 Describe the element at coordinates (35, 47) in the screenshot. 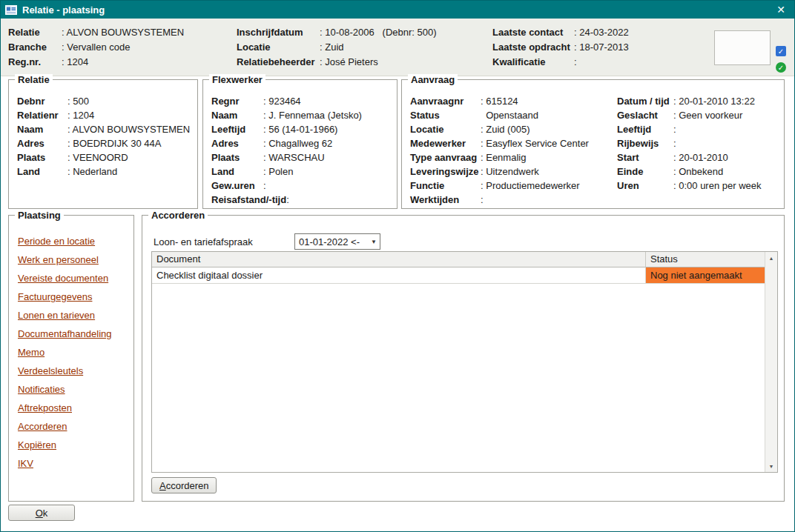

I see `field-label: Branche` at that location.